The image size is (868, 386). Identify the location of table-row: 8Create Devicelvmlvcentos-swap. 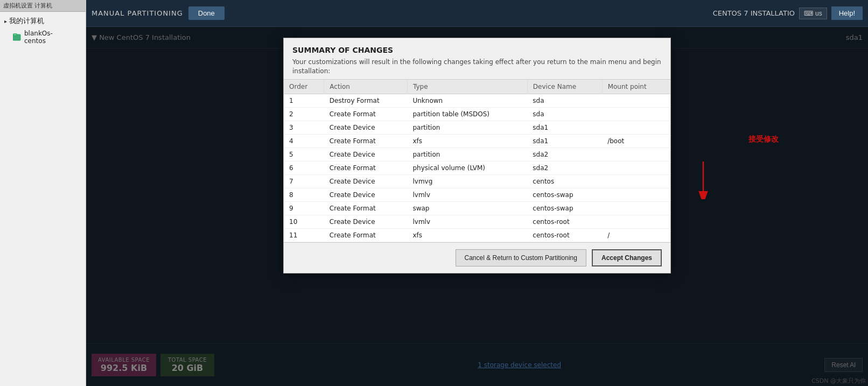
(477, 195).